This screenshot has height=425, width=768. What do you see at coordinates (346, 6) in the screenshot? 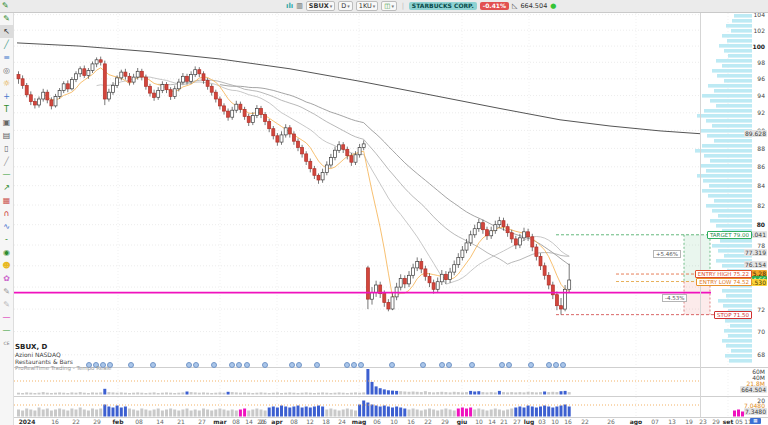
I see `interval-dropdown: D ▾` at bounding box center [346, 6].